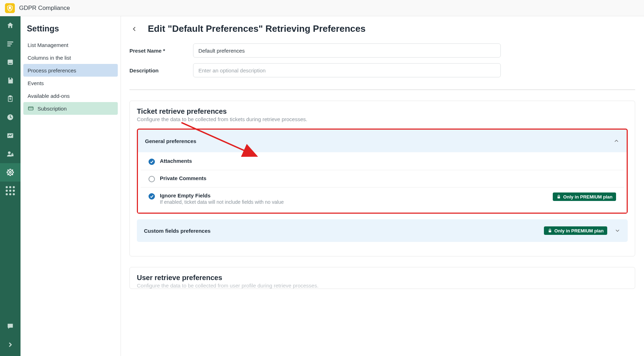 Image resolution: width=644 pixels, height=356 pixels. What do you see at coordinates (71, 70) in the screenshot?
I see `sidebar-item-process-preferences: Process preferences` at bounding box center [71, 70].